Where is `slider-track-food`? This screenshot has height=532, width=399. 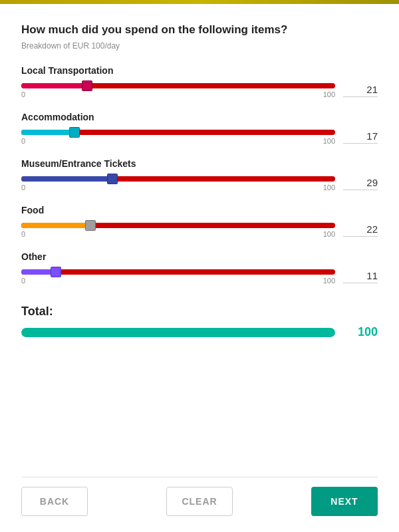
slider-track-food is located at coordinates (178, 225).